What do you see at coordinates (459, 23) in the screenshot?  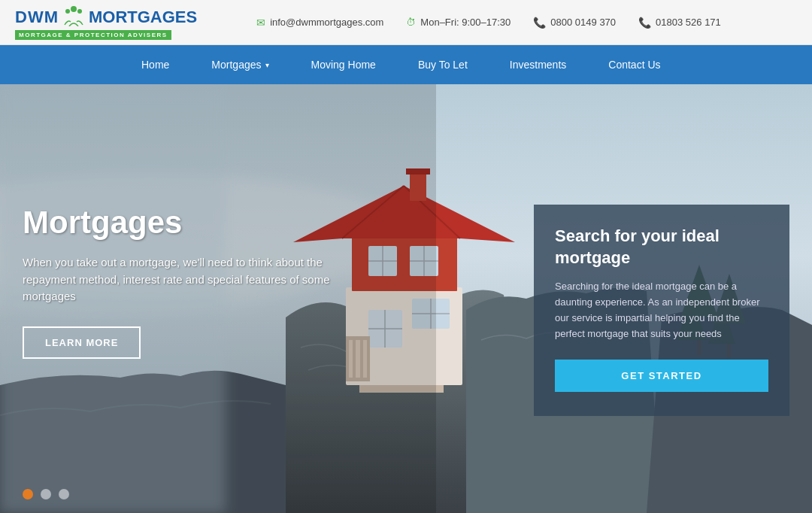 I see `hours-contact: ⏱ Mon–Fri: 9:00–17:30` at bounding box center [459, 23].